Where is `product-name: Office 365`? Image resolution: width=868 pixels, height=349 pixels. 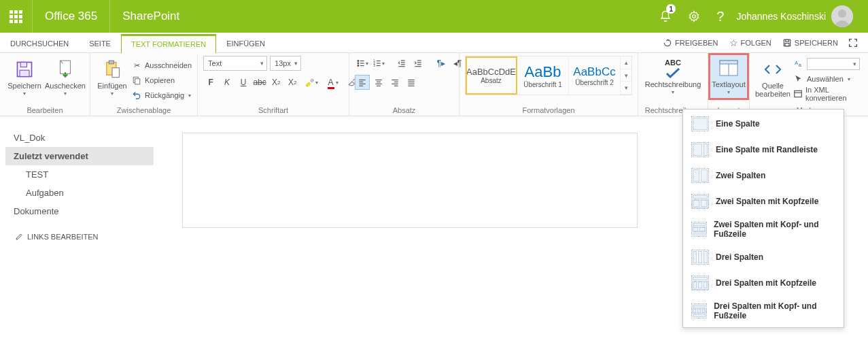
product-name: Office 365 is located at coordinates (71, 16).